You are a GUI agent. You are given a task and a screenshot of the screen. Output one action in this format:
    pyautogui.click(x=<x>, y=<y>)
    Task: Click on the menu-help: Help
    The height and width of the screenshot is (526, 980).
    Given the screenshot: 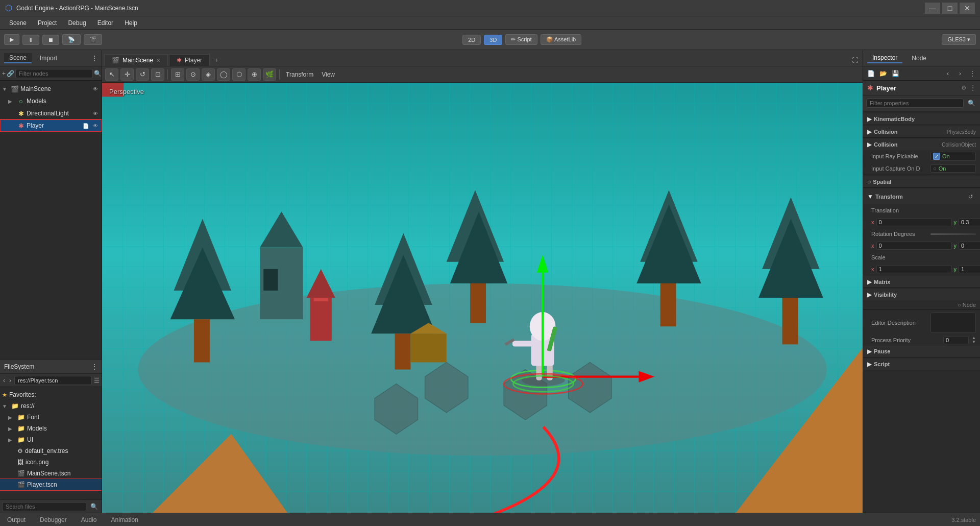 What is the action you would take?
    pyautogui.click(x=131, y=23)
    